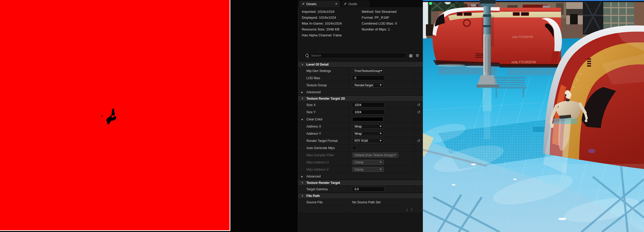 The image size is (644, 232). What do you see at coordinates (359, 162) in the screenshot?
I see `dropdown-value: Clamp` at bounding box center [359, 162].